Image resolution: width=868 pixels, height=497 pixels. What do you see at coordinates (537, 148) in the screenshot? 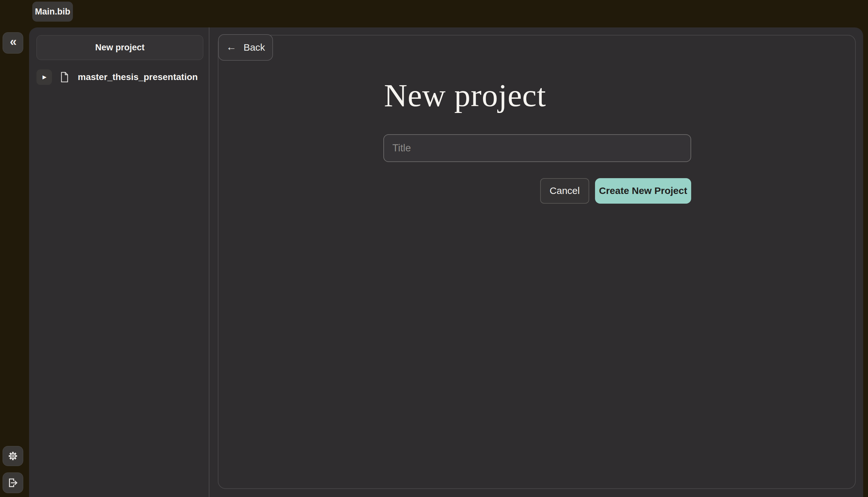
I see `title-input` at bounding box center [537, 148].